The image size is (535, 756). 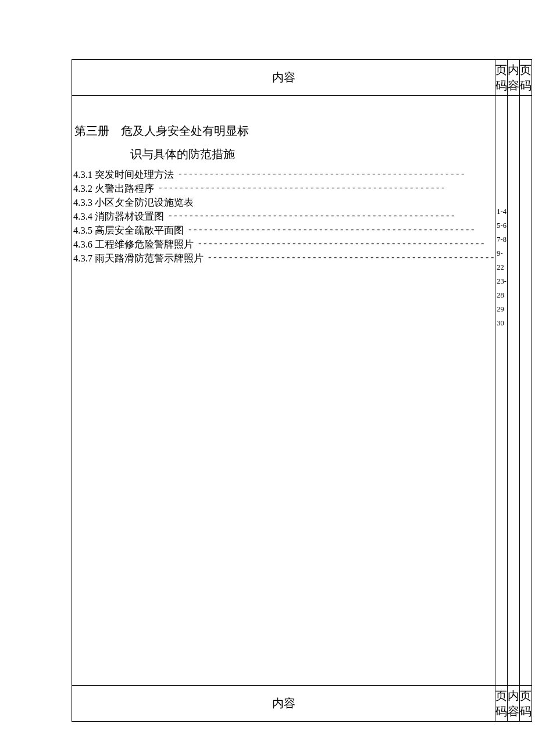 I want to click on header-page-left: 页码, so click(x=501, y=78).